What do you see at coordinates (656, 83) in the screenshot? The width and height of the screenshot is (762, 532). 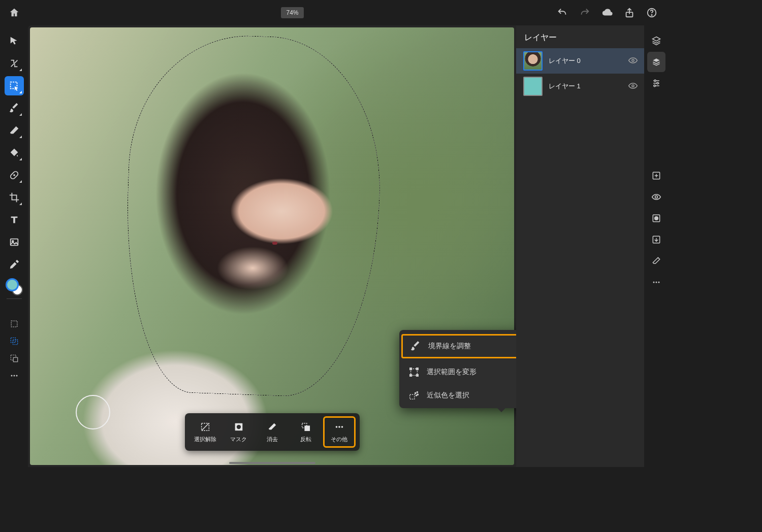 I see `adjustments-tab` at bounding box center [656, 83].